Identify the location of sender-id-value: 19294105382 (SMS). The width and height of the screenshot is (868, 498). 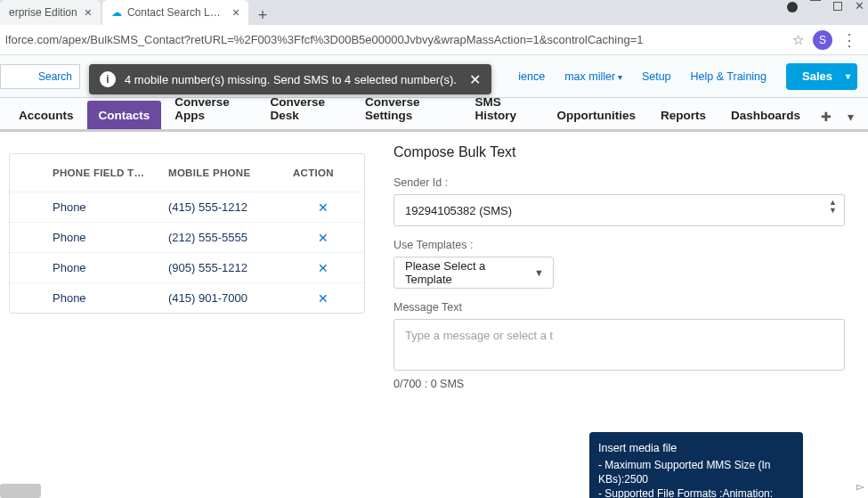
(458, 210).